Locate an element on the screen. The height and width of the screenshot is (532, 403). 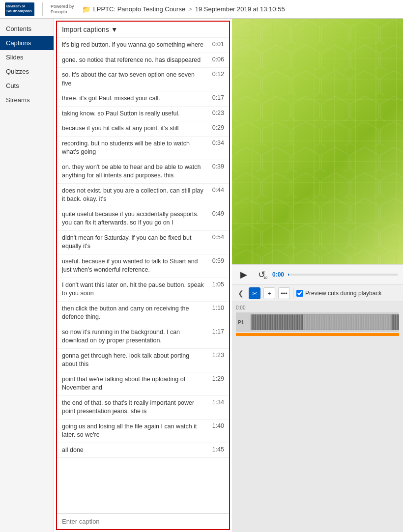
caption-row: useful. because if you wanted to talk to… is located at coordinates (143, 266).